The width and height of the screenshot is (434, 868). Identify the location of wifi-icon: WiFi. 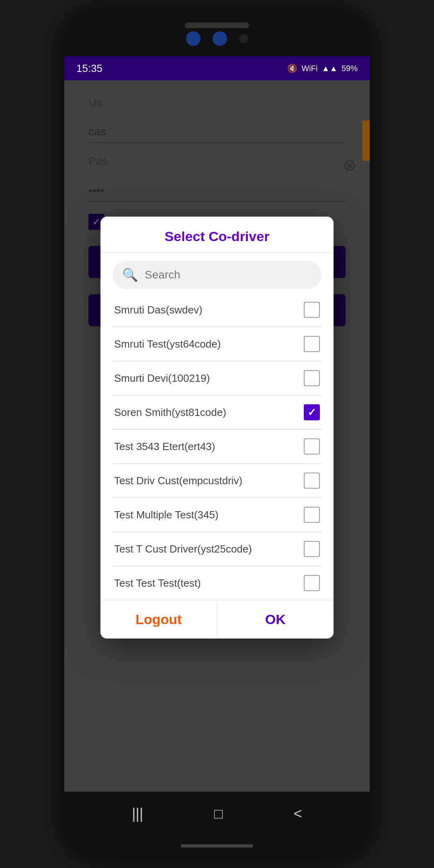
(309, 68).